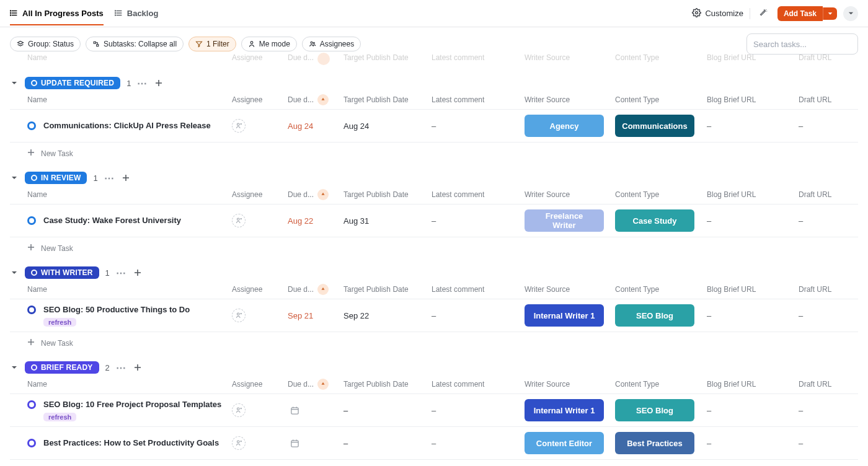  What do you see at coordinates (764, 14) in the screenshot?
I see `magic-wand-icon` at bounding box center [764, 14].